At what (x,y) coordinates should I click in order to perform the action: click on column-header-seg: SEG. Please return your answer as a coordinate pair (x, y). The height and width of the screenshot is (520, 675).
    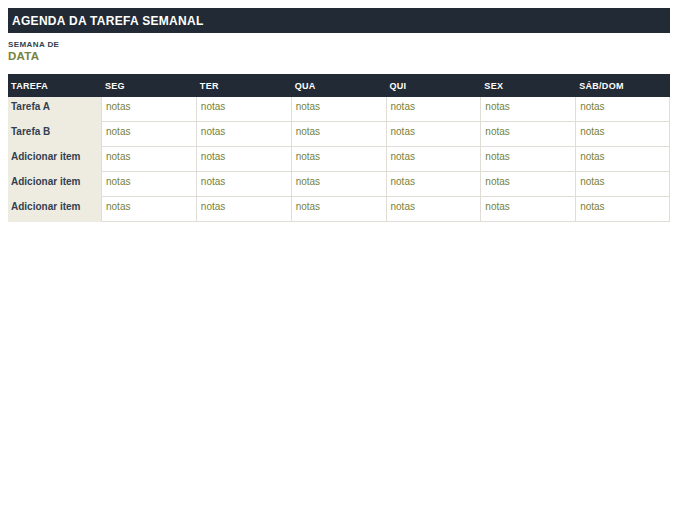
    Looking at the image, I should click on (148, 86).